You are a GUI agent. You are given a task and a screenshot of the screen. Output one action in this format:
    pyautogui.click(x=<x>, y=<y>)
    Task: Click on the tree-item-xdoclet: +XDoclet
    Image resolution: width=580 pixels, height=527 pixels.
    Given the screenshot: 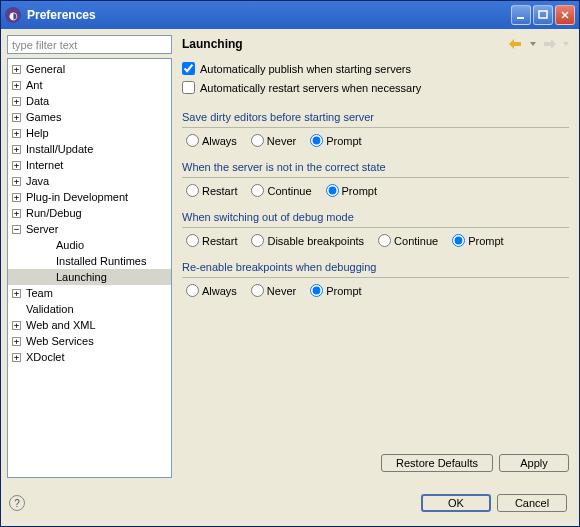 What is the action you would take?
    pyautogui.click(x=90, y=357)
    